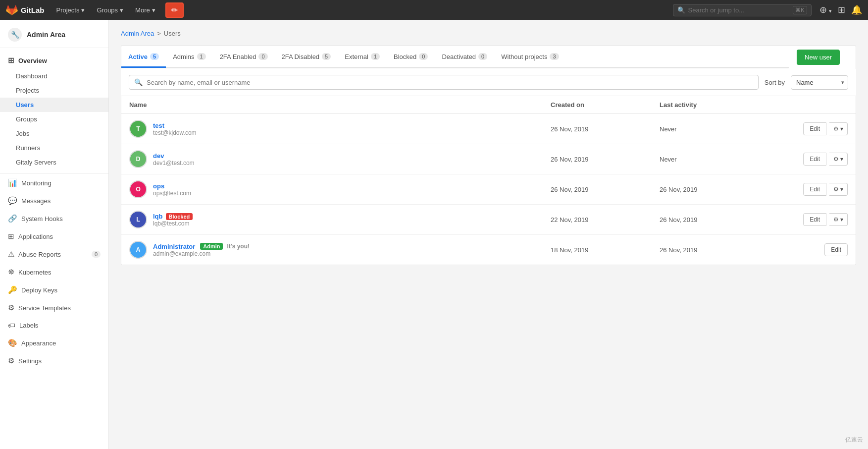  I want to click on brand-logo: GitLab, so click(25, 10).